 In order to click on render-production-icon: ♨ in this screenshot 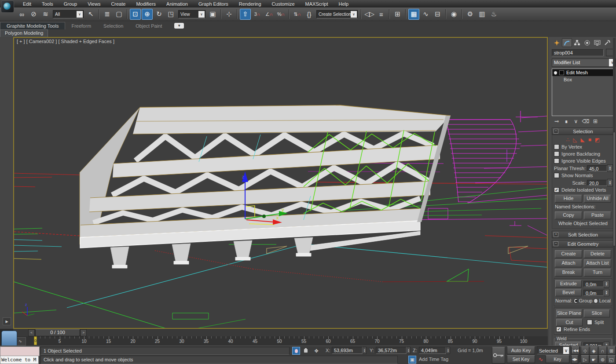, I will do `click(494, 14)`.